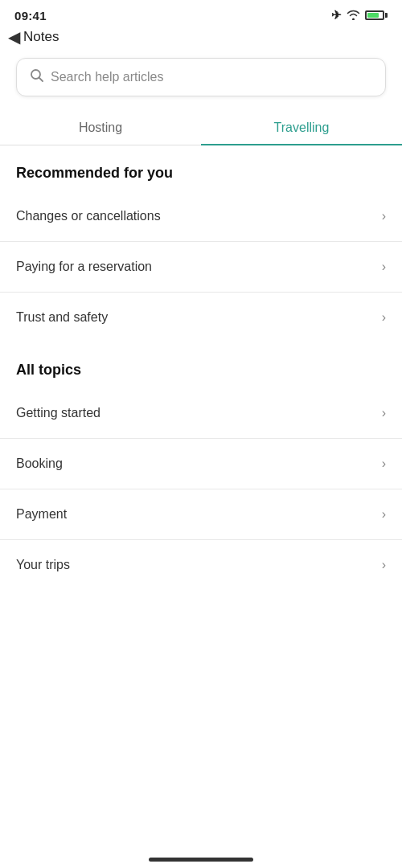 Image resolution: width=402 pixels, height=868 pixels. I want to click on list-item-payment: Payment ›, so click(201, 514).